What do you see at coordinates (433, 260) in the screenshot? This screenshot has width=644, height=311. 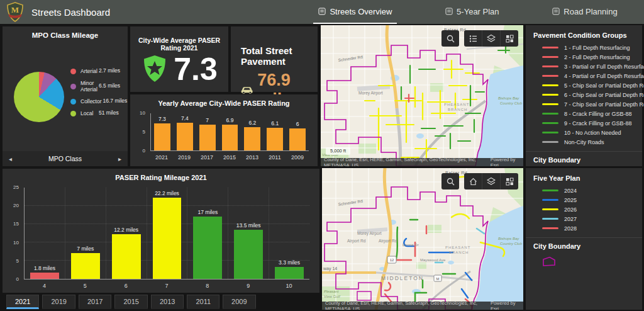 I see `map-label-mayswood: Mayswood Ave` at bounding box center [433, 260].